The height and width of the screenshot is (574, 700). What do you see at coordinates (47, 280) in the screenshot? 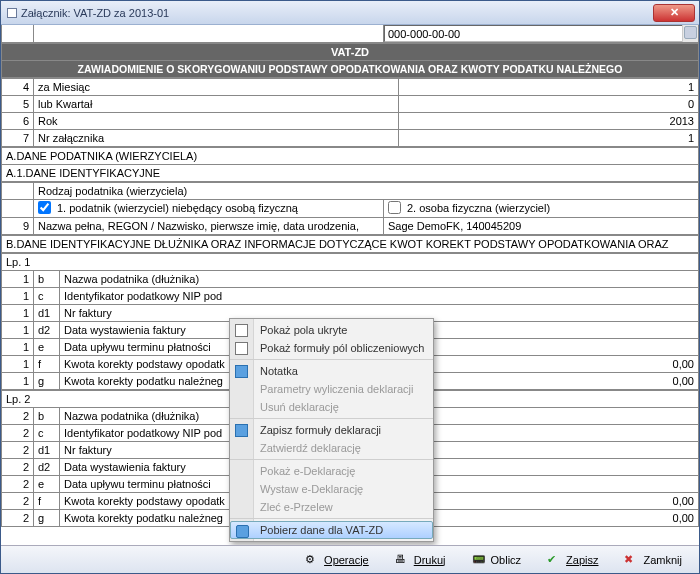
I see `l1b-c: b` at bounding box center [47, 280].